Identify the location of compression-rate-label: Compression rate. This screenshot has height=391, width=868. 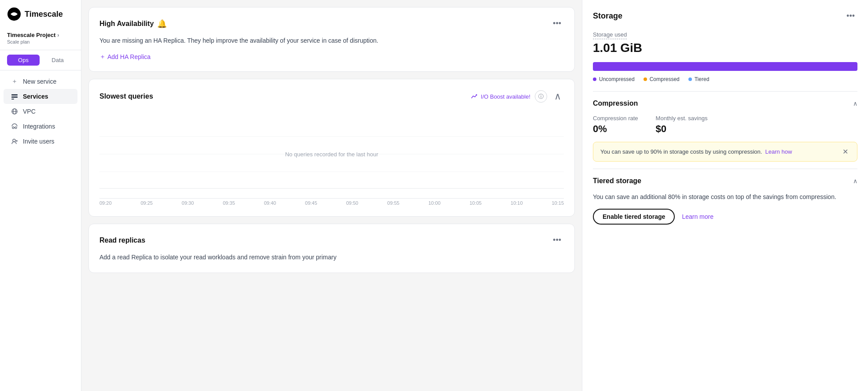
(615, 118).